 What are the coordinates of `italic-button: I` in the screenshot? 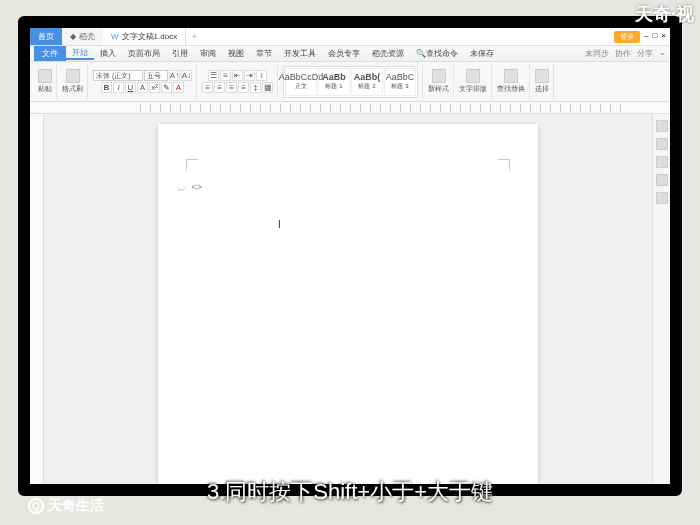 It's located at (118, 88).